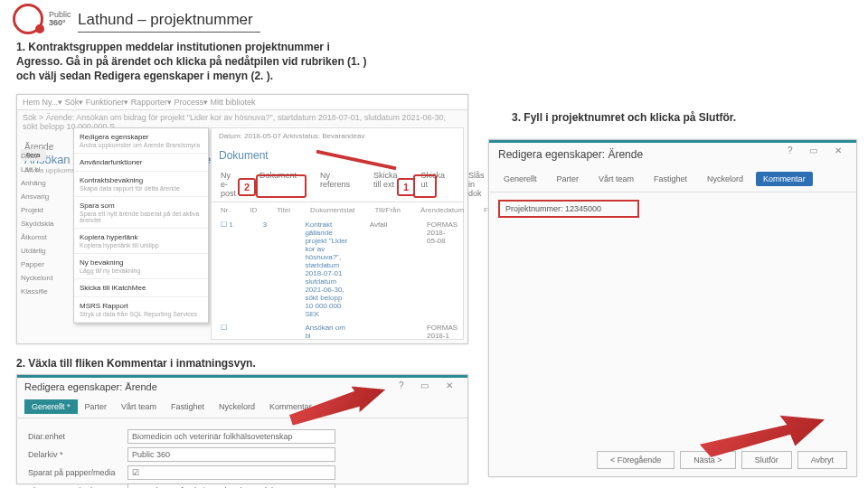 The image size is (868, 488). Describe the element at coordinates (406, 187) in the screenshot. I see `callout-1: 1` at that location.